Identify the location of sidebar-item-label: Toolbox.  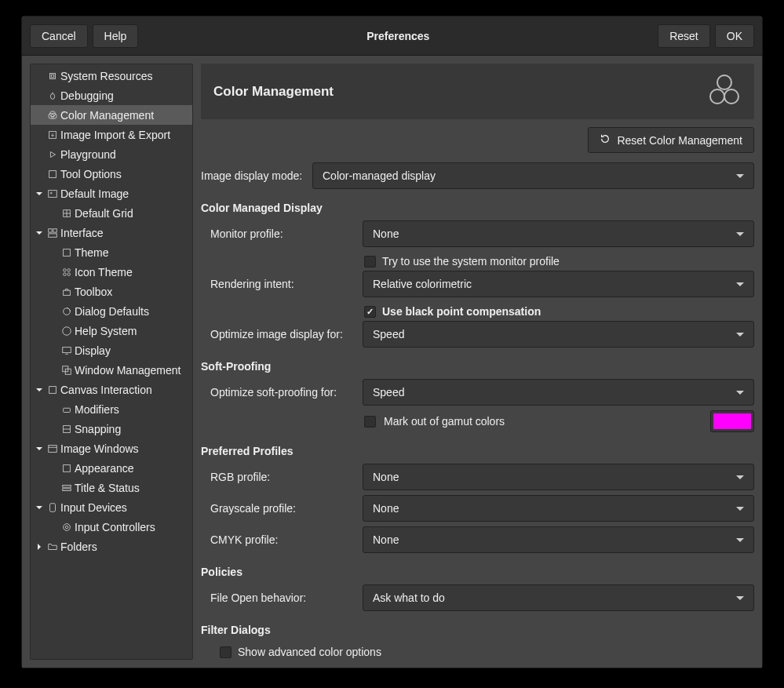
(93, 292).